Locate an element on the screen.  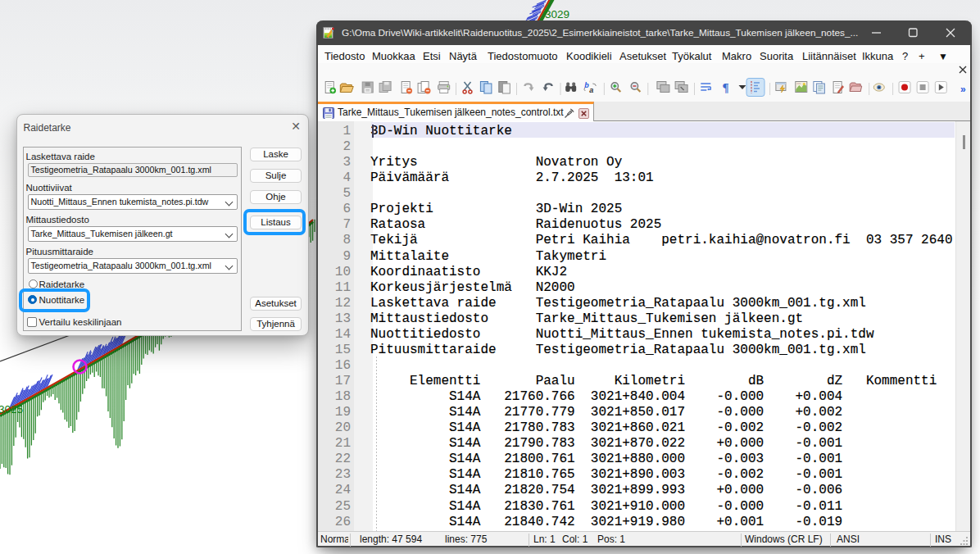
svg-text: 3029 is located at coordinates (557, 15).